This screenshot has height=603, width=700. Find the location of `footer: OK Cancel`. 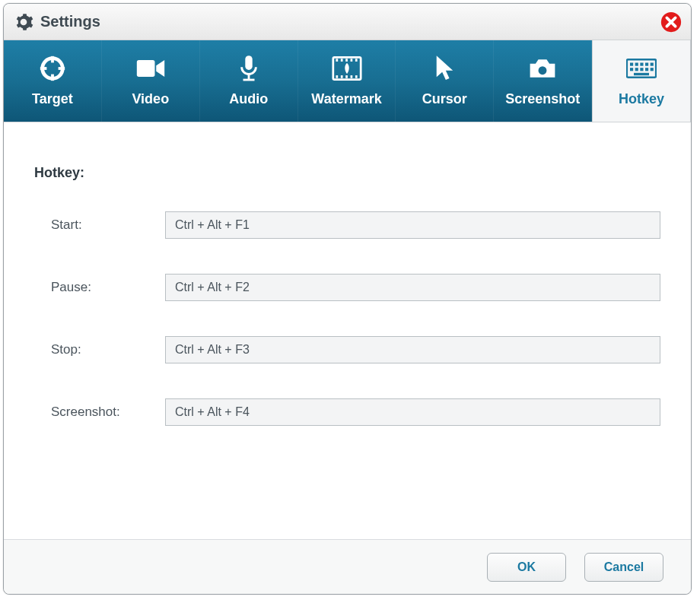

footer: OK Cancel is located at coordinates (347, 567).